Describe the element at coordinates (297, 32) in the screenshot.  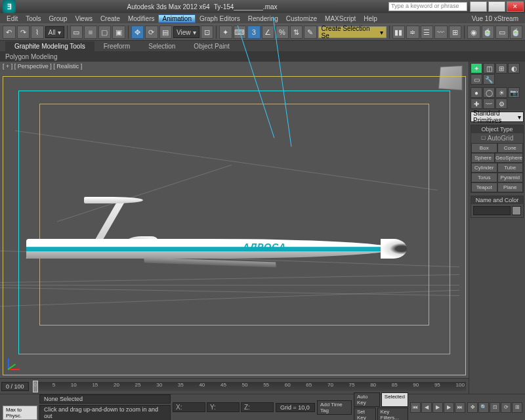
I see `spinner-snap-button: ⇅` at that location.